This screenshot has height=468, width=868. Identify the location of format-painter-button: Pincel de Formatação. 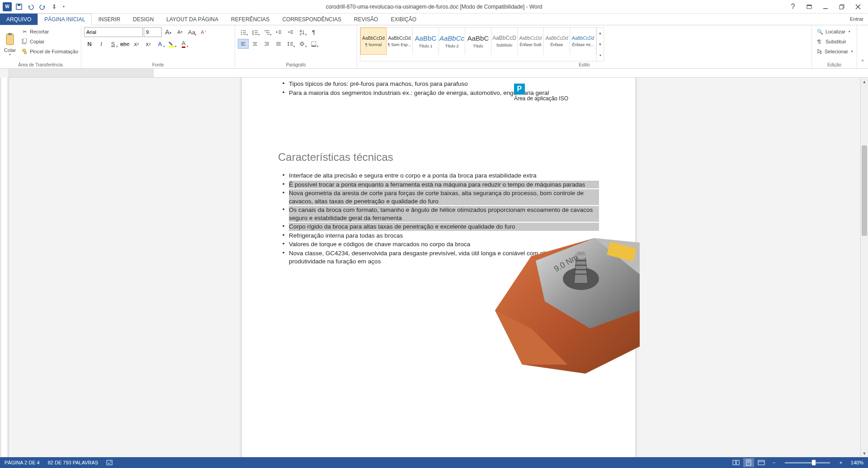
(50, 51).